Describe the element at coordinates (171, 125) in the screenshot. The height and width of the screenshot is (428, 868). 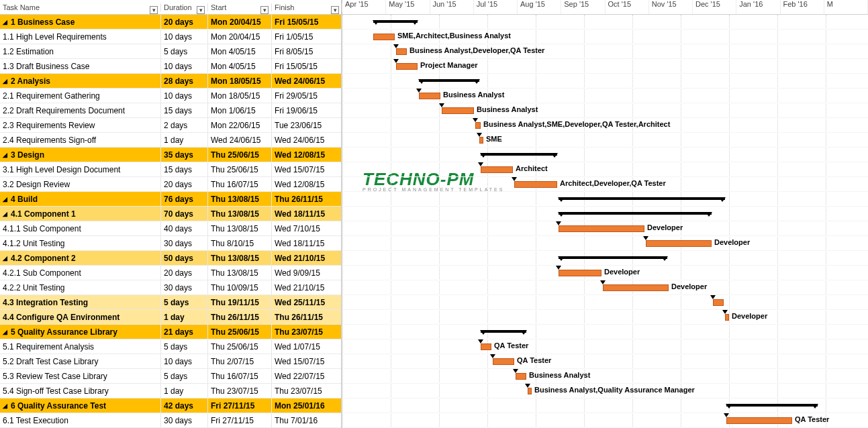
I see `table-row: 2.3 Requirements Review2 daysMon 22/06/1…` at that location.